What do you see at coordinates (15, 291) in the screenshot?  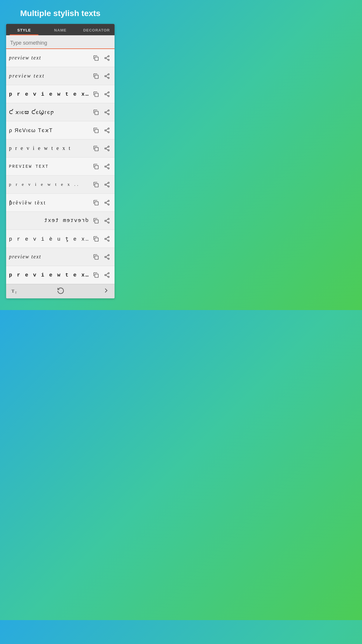 I see `font-size-icon: T T` at bounding box center [15, 291].